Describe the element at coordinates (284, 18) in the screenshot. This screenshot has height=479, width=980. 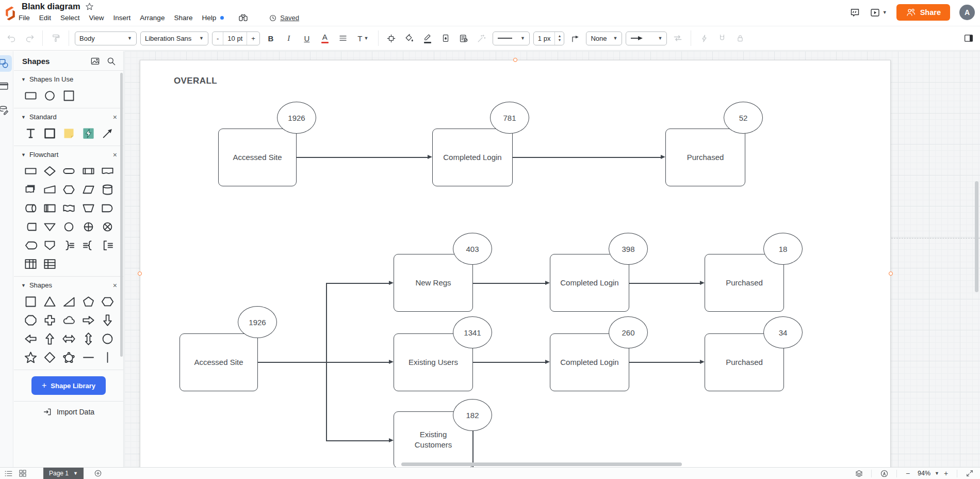
I see `save-status: Saved` at that location.